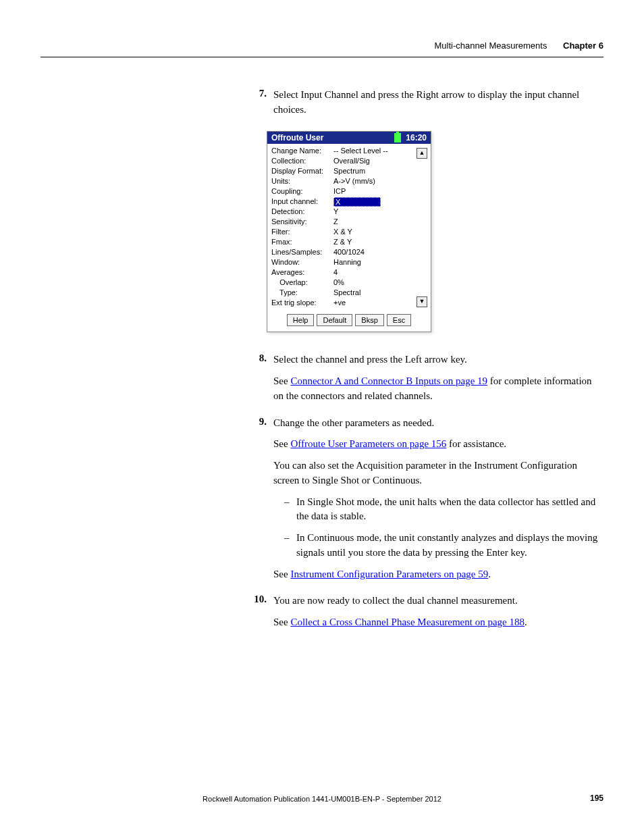 The width and height of the screenshot is (644, 834). Describe the element at coordinates (375, 182) in the screenshot. I see `row-value: A->V (mm/s)` at that location.